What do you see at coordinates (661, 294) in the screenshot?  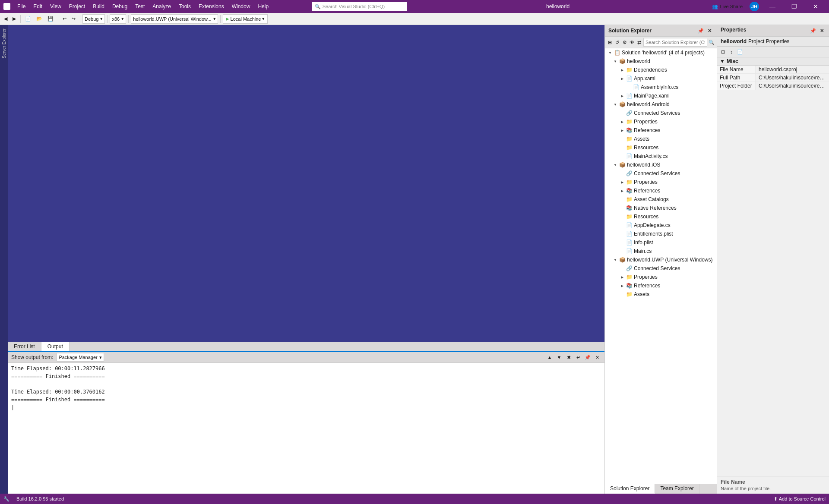 I see `tree-item-assets-uwp: 📁 Assets` at bounding box center [661, 294].